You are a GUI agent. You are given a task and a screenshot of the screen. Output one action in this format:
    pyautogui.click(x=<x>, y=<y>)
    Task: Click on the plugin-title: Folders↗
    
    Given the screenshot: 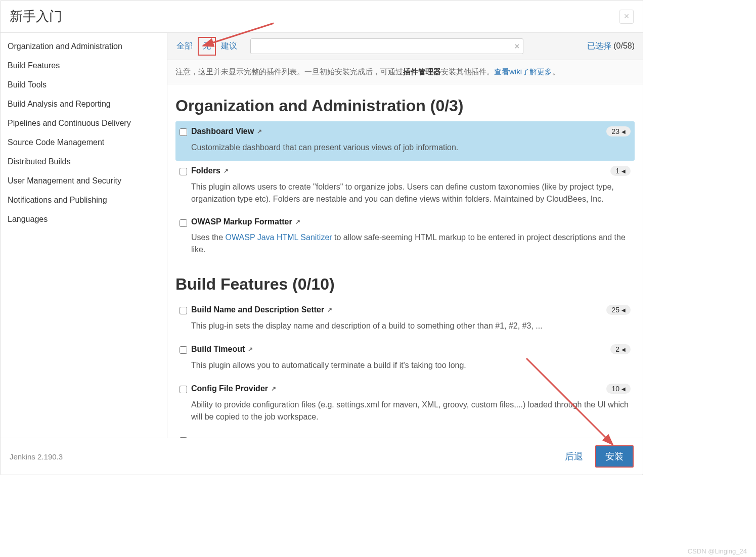 What is the action you would take?
    pyautogui.click(x=210, y=171)
    